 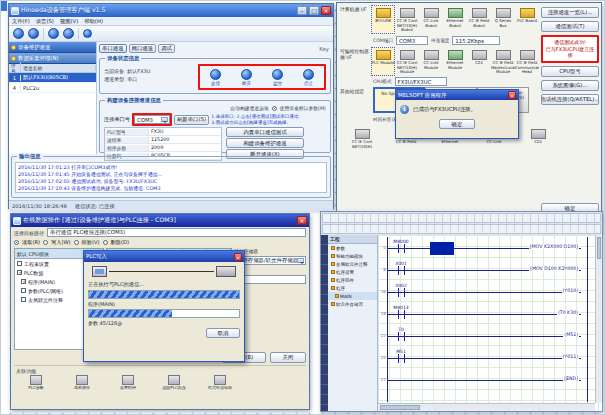 I want to click on nav-item: 全局软元件注释, so click(x=352, y=264).